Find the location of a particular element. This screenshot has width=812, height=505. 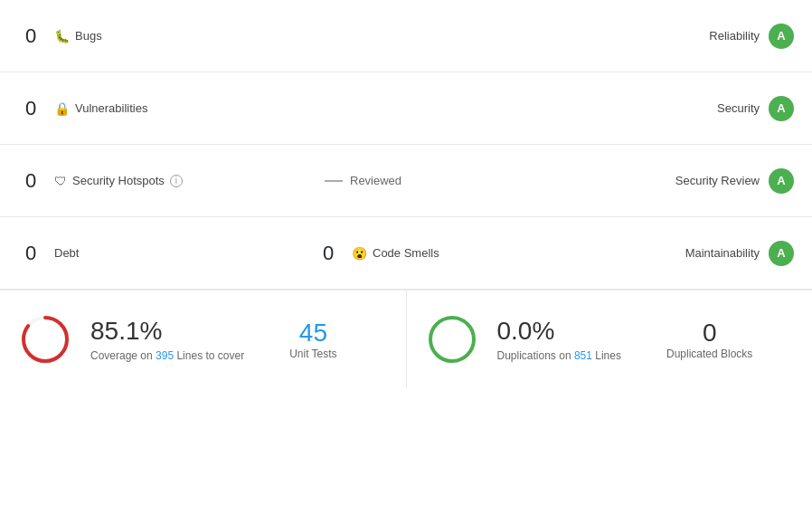

debt-left: 0 Debt is located at coordinates (166, 253).